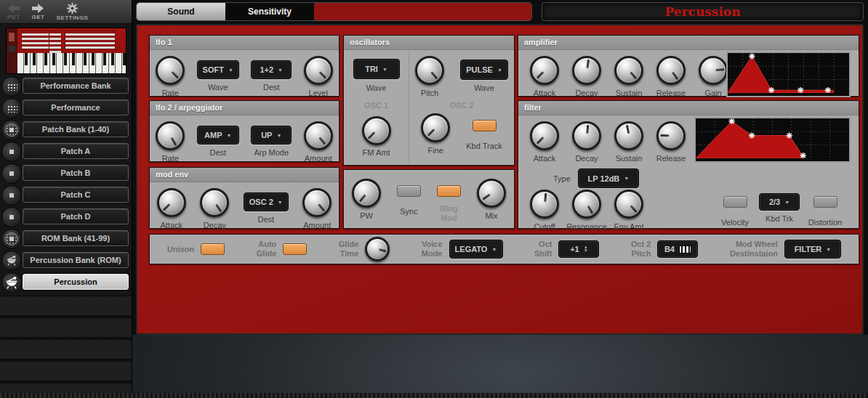 This screenshot has height=398, width=868. I want to click on filter-sustain-knob, so click(629, 136).